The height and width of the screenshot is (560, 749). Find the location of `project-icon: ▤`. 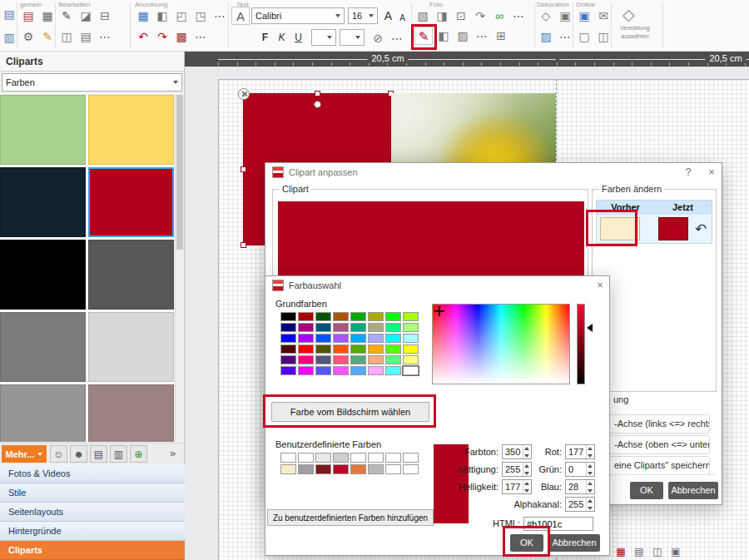

project-icon: ▤ is located at coordinates (28, 16).